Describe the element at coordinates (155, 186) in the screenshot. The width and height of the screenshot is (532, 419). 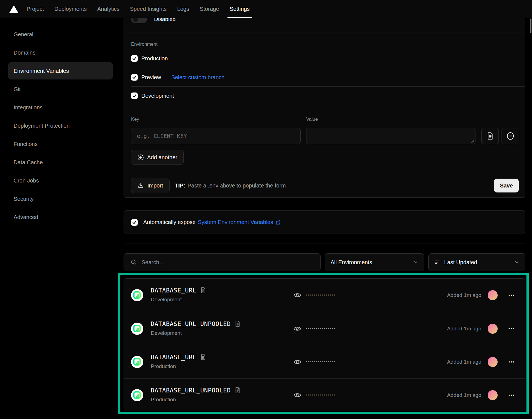
I see `import-label: Import` at that location.